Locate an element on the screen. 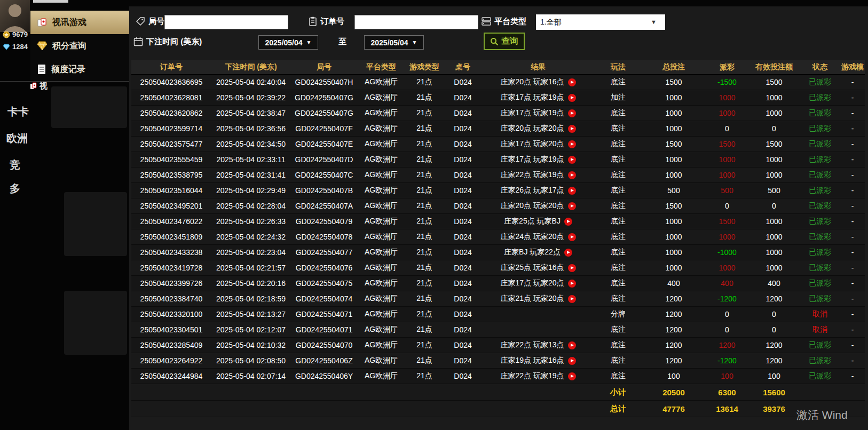 This screenshot has width=868, height=430. balance-value: 9679 is located at coordinates (20, 34).